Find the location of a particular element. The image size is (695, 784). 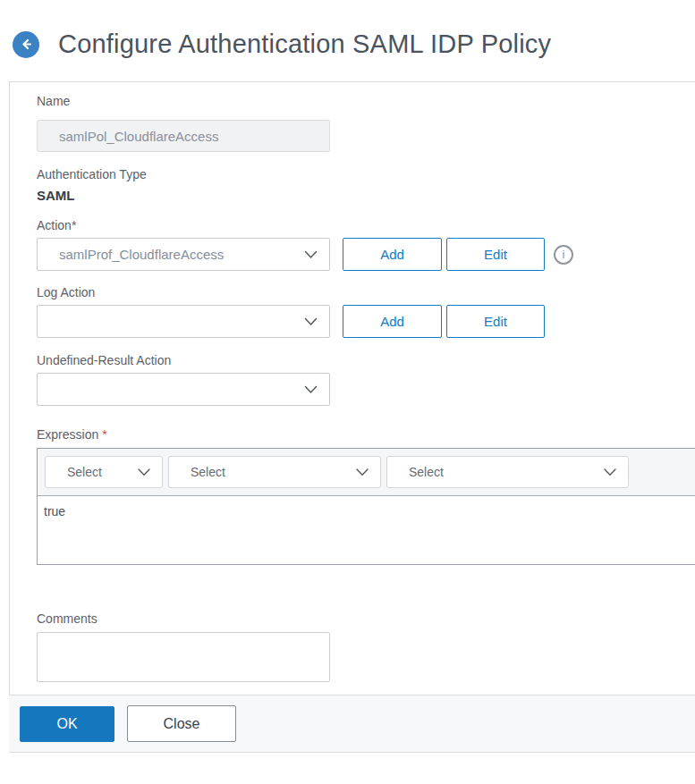

page-title: Configure Authentication SAML IDP Policy is located at coordinates (304, 45).